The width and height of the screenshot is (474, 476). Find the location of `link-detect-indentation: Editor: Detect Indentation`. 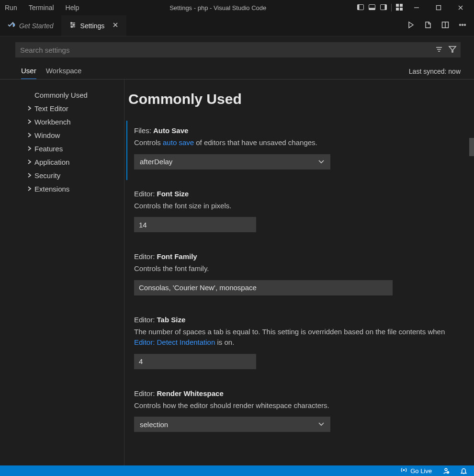

link-detect-indentation: Editor: Detect Indentation is located at coordinates (174, 342).